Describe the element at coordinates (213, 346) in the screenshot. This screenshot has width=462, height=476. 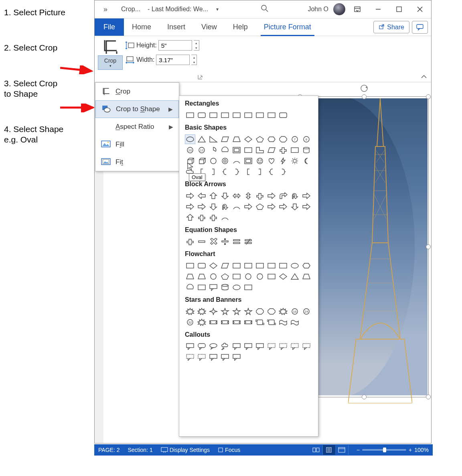
I see `shape-callout-o` at that location.